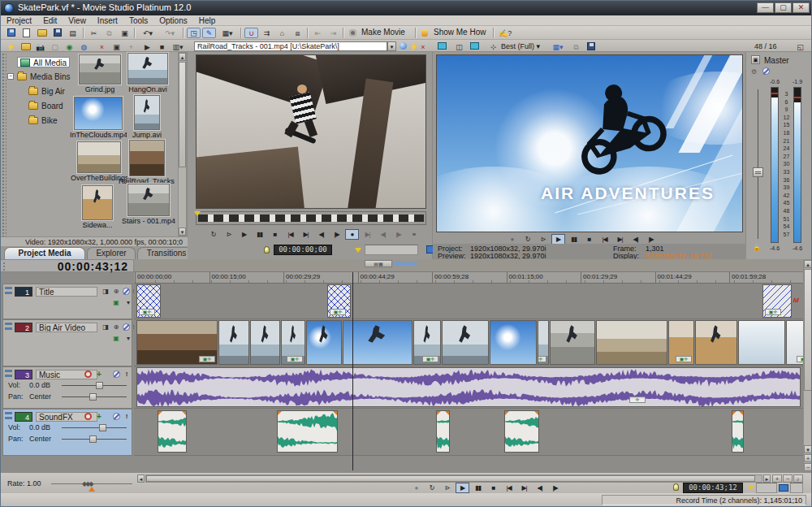 The width and height of the screenshot is (812, 507). What do you see at coordinates (297, 32) in the screenshot?
I see `ignore-grouping-icon: ⧈` at bounding box center [297, 32].